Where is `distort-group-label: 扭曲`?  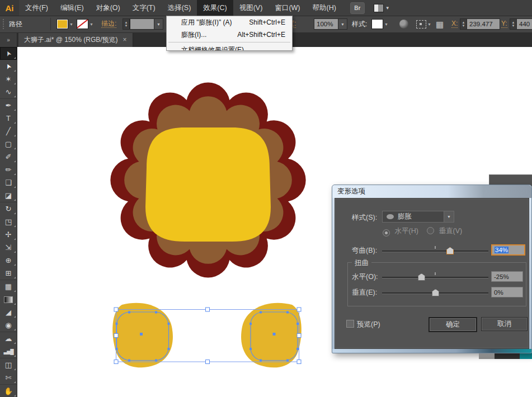 distort-group-label: 扭曲 is located at coordinates (361, 263).